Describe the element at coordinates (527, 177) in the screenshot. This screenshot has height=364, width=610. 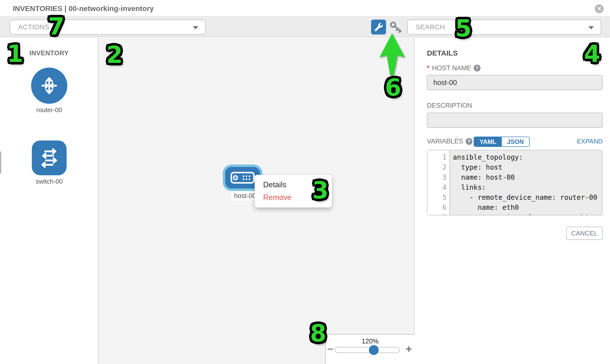
I see `code-line: name: host-00` at that location.